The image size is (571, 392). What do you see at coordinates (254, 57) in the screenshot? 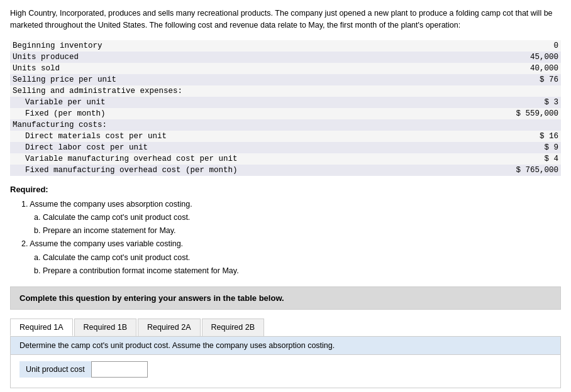
I see `data-label: Units produced` at bounding box center [254, 57].